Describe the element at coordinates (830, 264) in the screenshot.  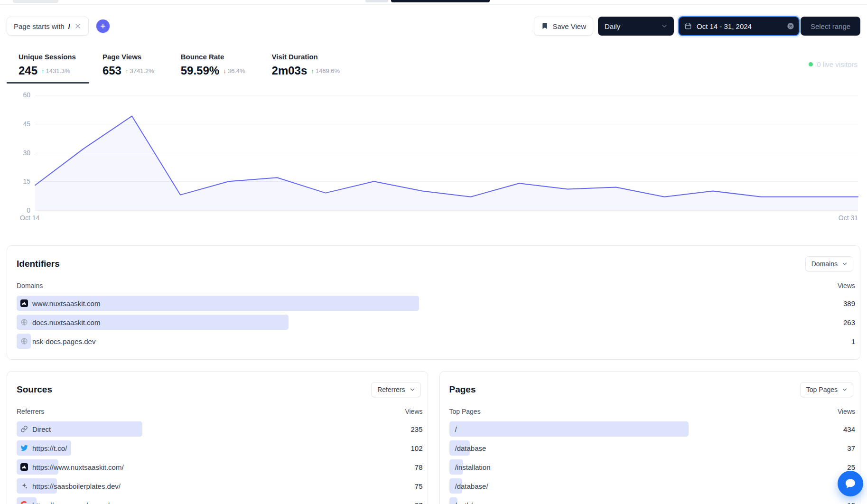
I see `identifiers-type-select: Domains` at that location.